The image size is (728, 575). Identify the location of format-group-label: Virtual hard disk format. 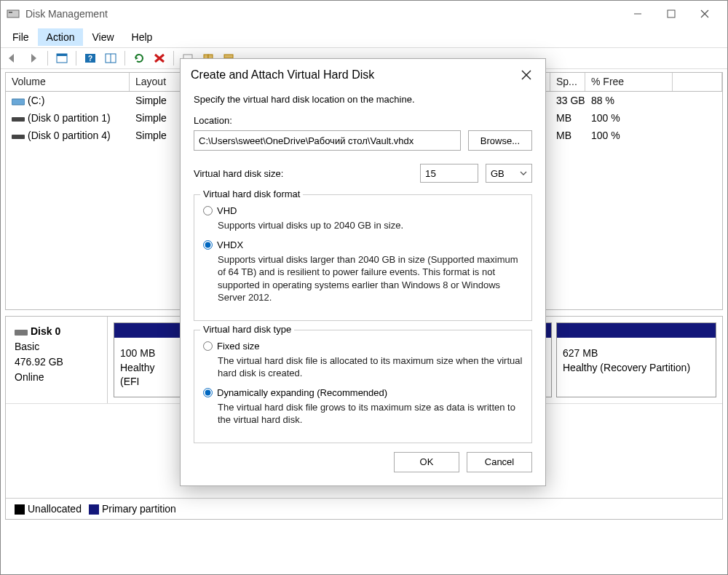
(252, 194).